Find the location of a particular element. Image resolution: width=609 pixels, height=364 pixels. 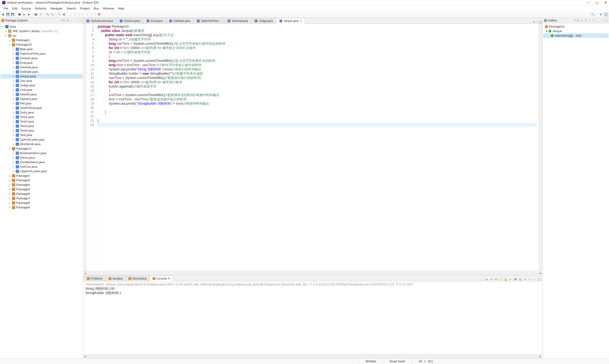

code-line: package Package10; is located at coordinates (318, 26).